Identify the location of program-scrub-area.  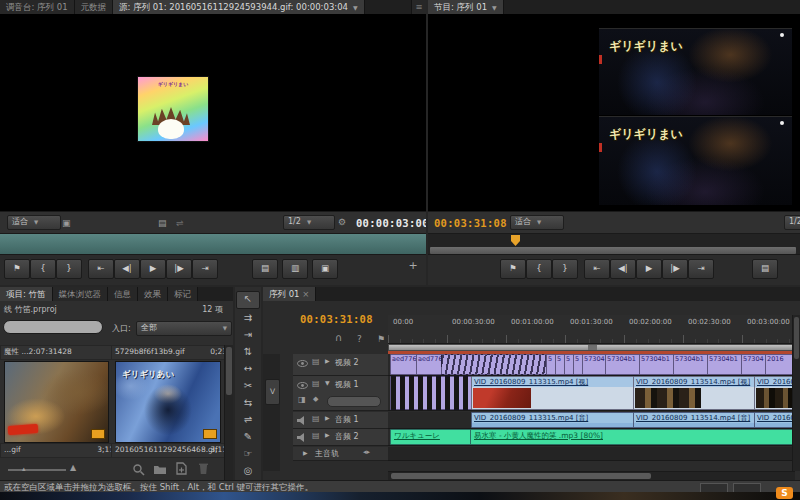
(614, 244).